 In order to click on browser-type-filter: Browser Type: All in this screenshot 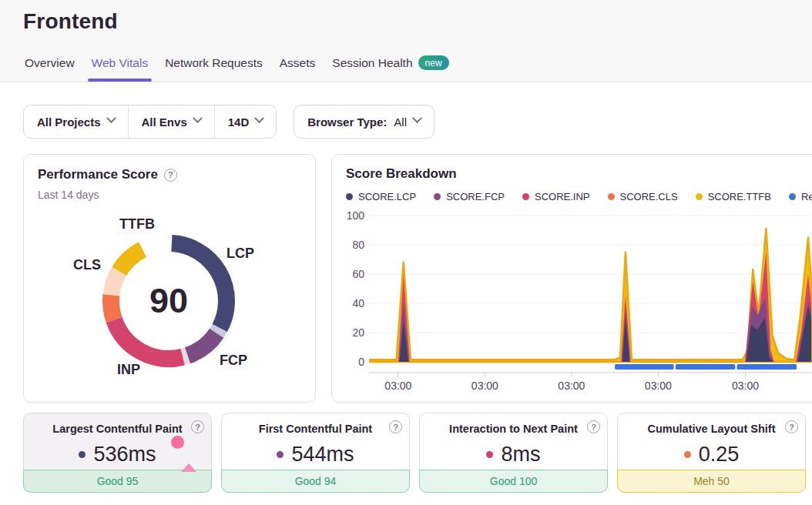, I will do `click(364, 122)`.